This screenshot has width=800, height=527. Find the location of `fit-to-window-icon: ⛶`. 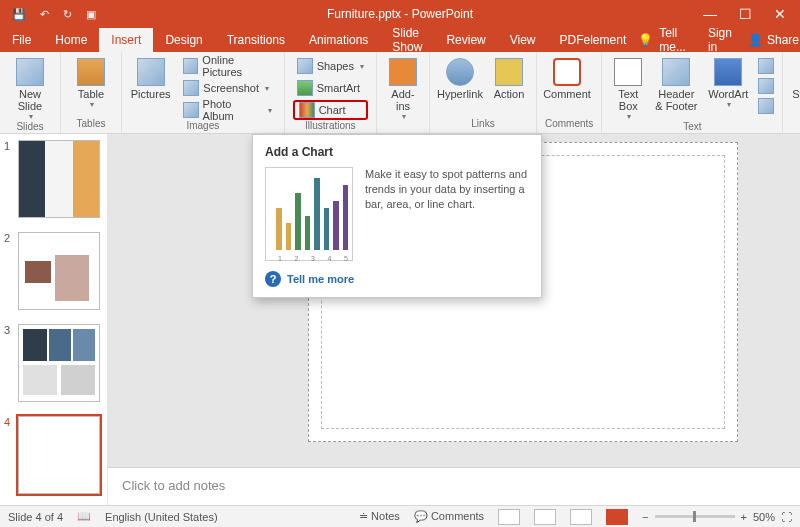

fit-to-window-icon: ⛶ is located at coordinates (786, 517).